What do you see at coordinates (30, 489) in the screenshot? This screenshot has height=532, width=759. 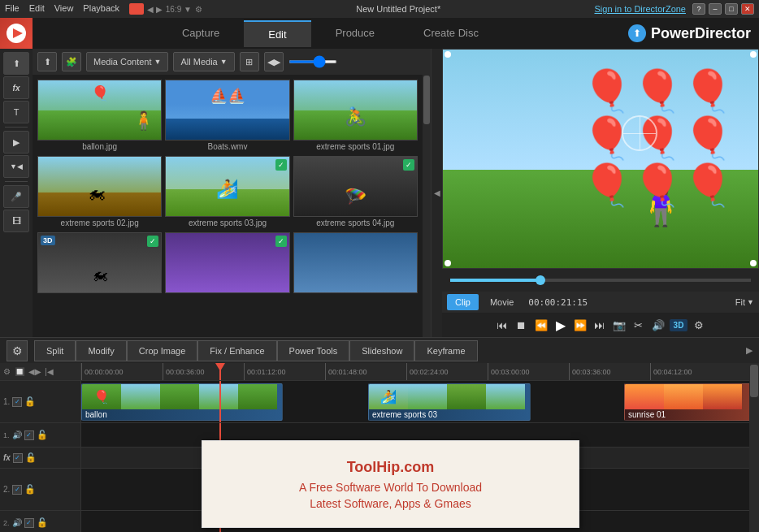 I see `track-2-lock: 🔓` at bounding box center [30, 489].